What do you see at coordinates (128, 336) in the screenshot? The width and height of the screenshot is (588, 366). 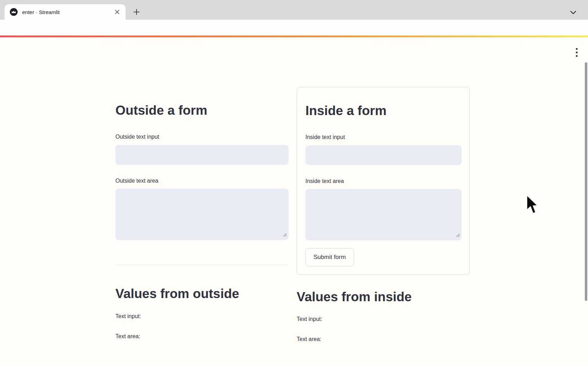 I see `outside-text-area-value-line: Text area:` at bounding box center [128, 336].